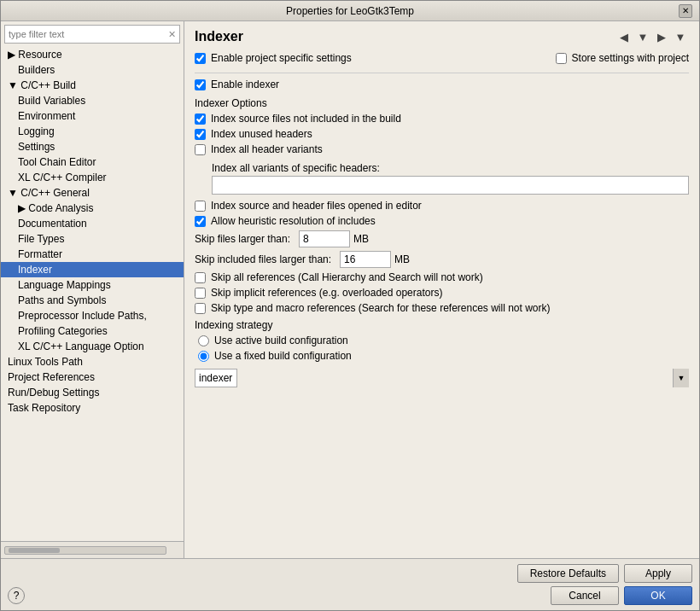  Describe the element at coordinates (643, 37) in the screenshot. I see `toolbar-back-dropdown-icon: ▼` at that location.